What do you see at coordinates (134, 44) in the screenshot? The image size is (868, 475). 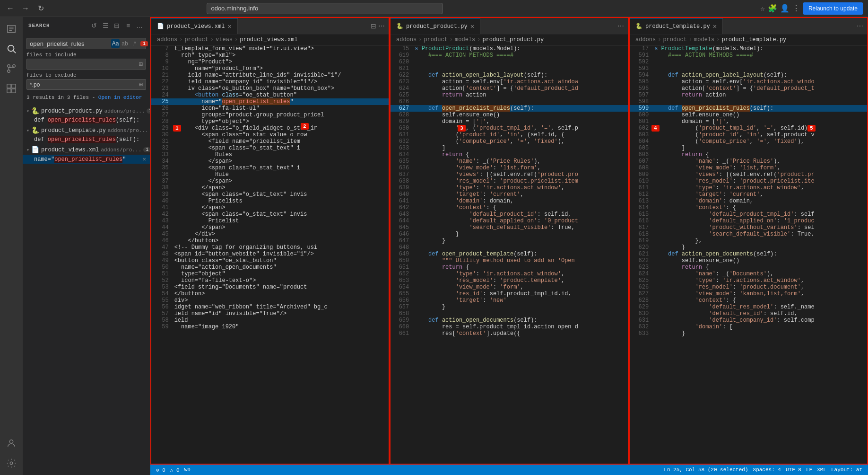 I see `regex-btn: .*` at bounding box center [134, 44].